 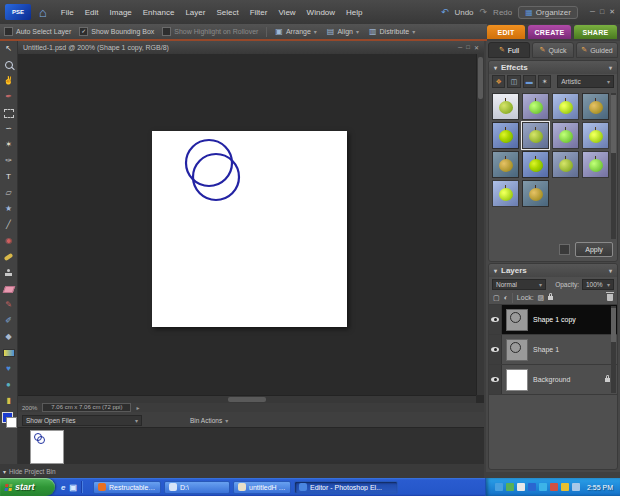 I want to click on gradient-tool, so click(x=8, y=353).